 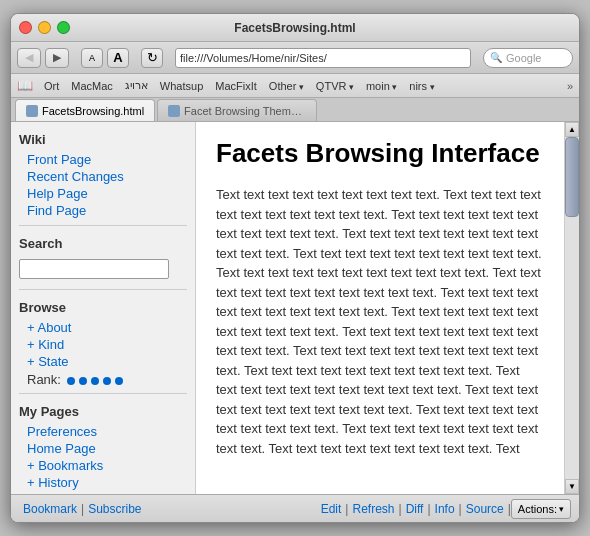 I want to click on bookmarks-bar: 📖 Ort MacMac ארויג Whatsup MacFixIt Othe…, so click(x=295, y=86).